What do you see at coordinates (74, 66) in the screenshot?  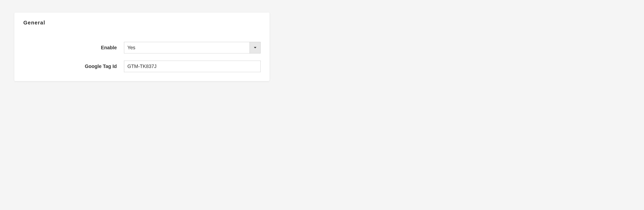 I see `google-tag-id-label: Google Tag Id` at bounding box center [74, 66].